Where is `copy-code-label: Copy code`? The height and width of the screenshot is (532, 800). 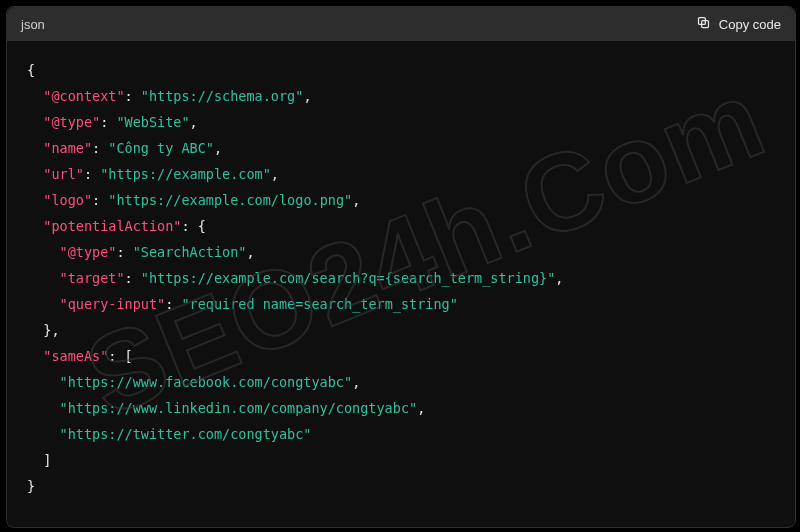 copy-code-label: Copy code is located at coordinates (750, 24).